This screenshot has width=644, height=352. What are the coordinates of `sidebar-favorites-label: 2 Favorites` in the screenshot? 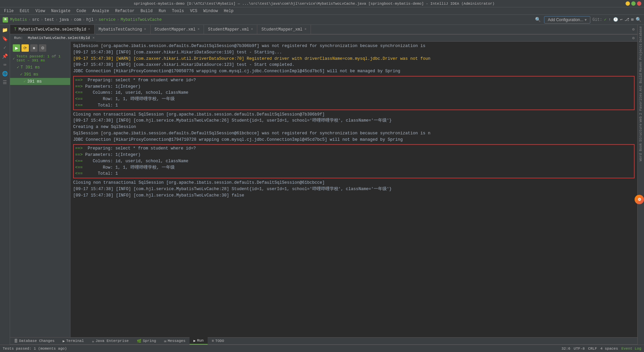 It's located at (641, 104).